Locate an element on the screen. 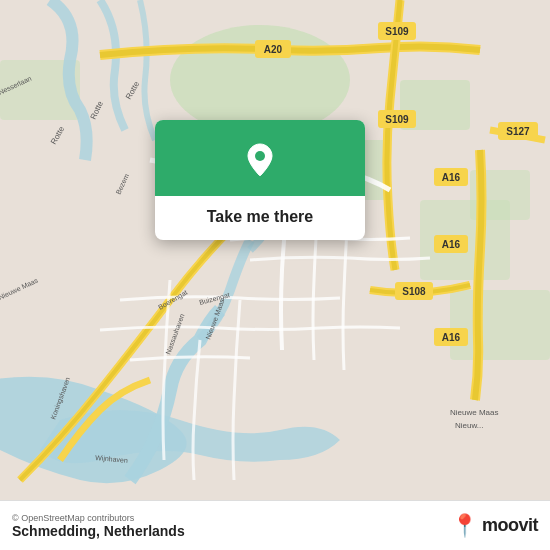  svg-text: A20 is located at coordinates (274, 50).